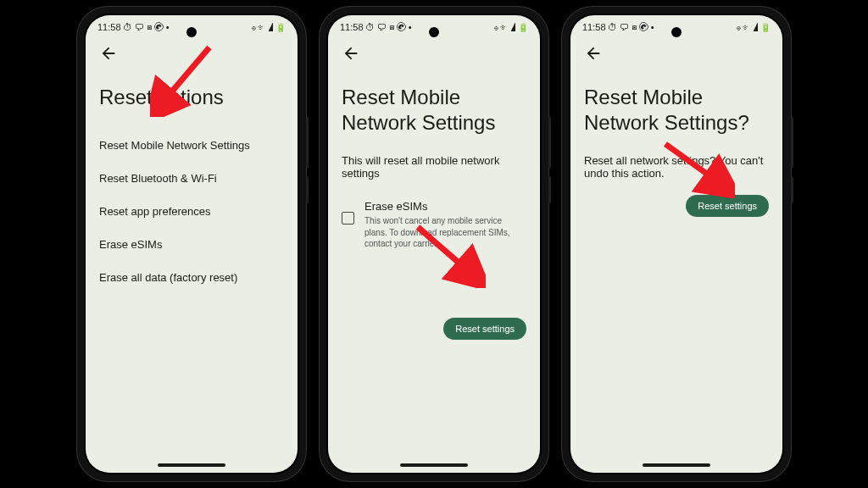  I want to click on option-title: Erase eSIMs, so click(446, 207).